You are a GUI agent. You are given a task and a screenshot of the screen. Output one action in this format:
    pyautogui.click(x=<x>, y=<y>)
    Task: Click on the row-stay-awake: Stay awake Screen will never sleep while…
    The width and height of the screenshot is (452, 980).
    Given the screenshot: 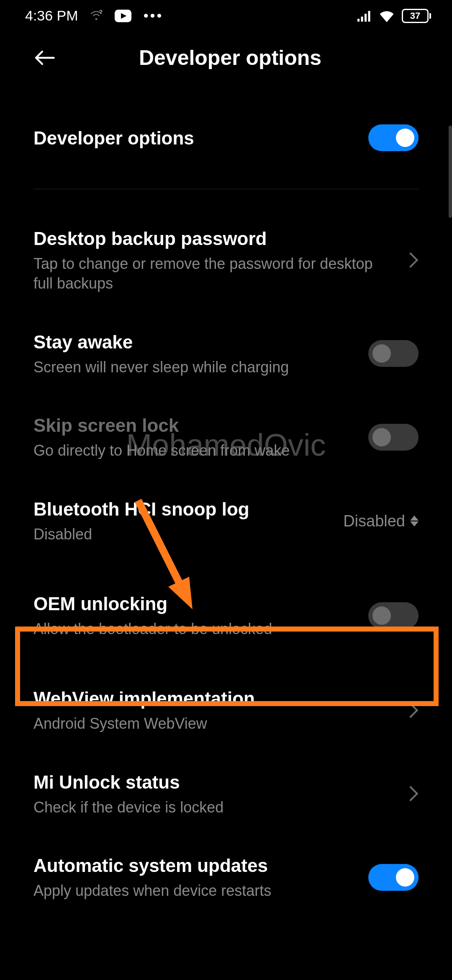 What is the action you would take?
    pyautogui.click(x=226, y=354)
    